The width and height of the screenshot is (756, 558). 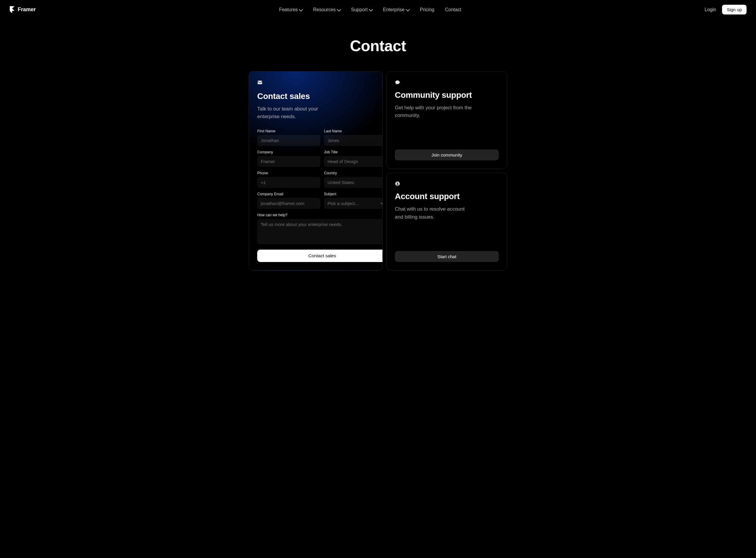 What do you see at coordinates (396, 10) in the screenshot?
I see `nav-enterprise: Enterprise` at bounding box center [396, 10].